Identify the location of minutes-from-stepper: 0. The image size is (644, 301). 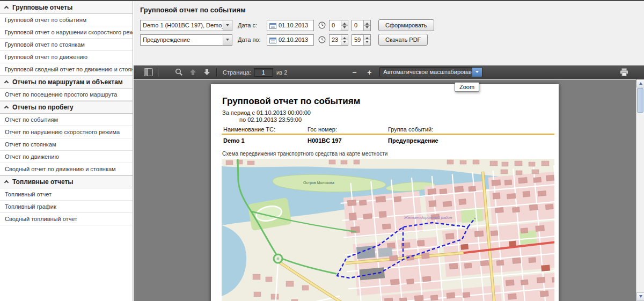
(361, 26).